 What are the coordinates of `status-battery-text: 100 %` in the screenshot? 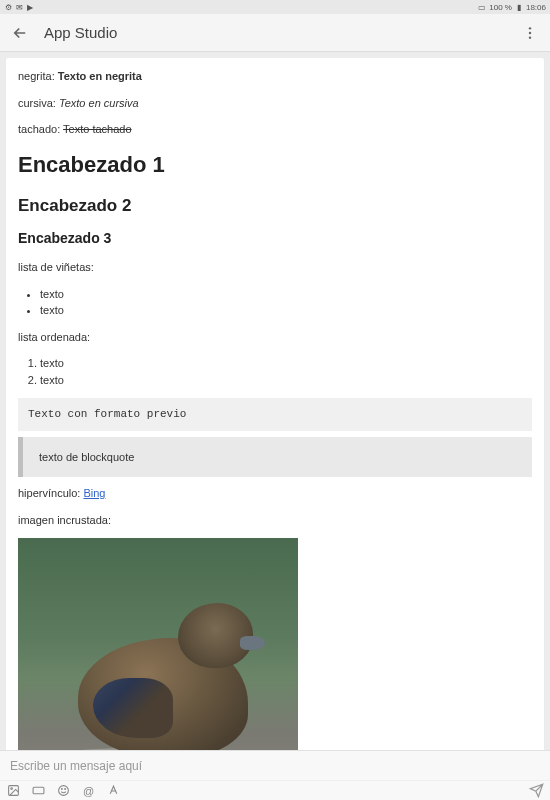 It's located at (500, 8).